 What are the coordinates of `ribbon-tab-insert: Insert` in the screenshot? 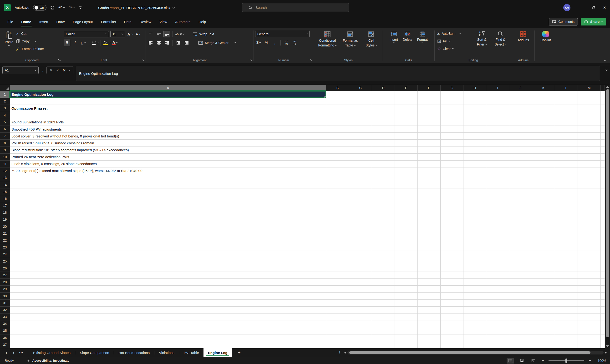 It's located at (44, 22).